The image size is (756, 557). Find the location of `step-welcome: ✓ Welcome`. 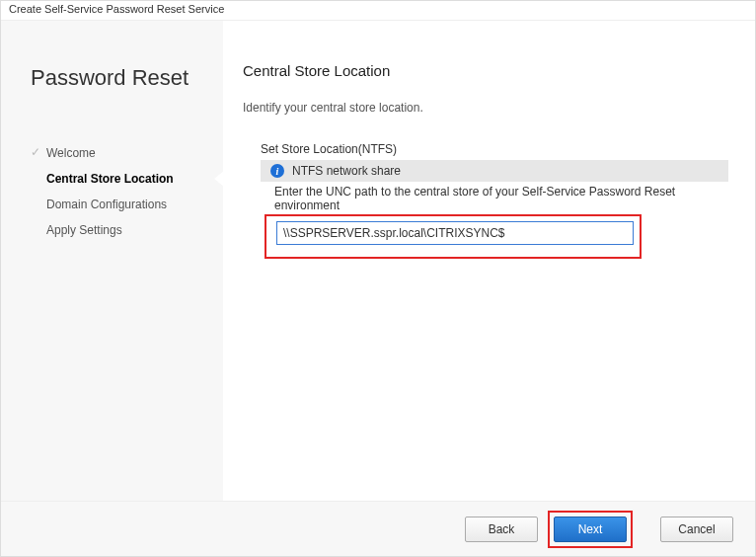

step-welcome: ✓ Welcome is located at coordinates (126, 153).